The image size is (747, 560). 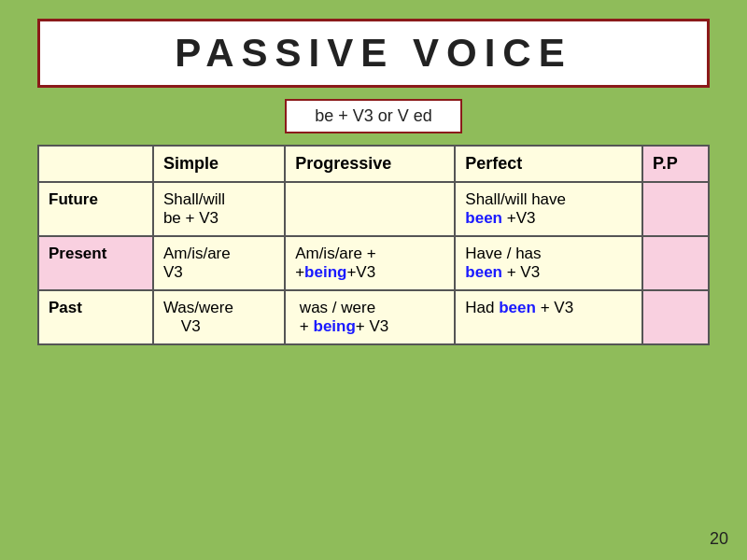 I want to click on title-box: PASSIVE VOICE, so click(x=374, y=53).